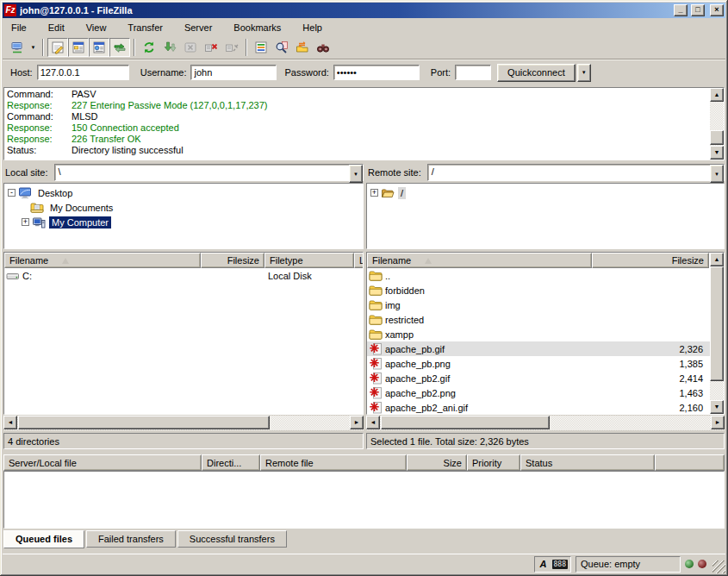 The image size is (728, 576). Describe the element at coordinates (131, 539) in the screenshot. I see `tab-failed-transfers: Failed transfers` at that location.